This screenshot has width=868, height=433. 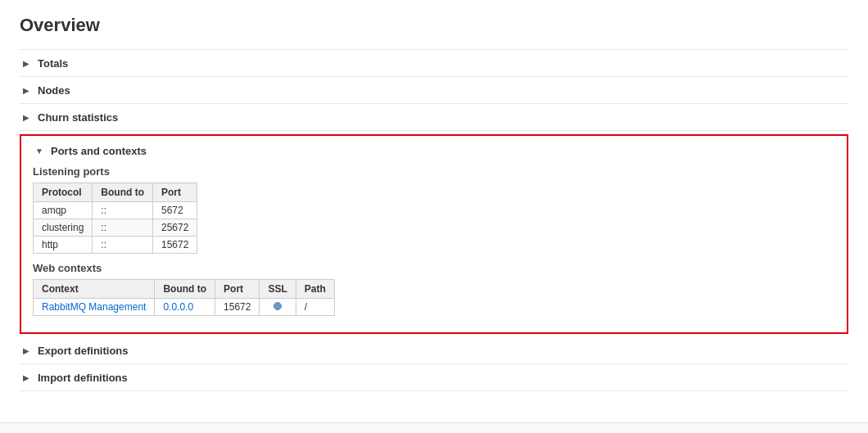 I want to click on col-protocol: Protocol, so click(x=63, y=193).